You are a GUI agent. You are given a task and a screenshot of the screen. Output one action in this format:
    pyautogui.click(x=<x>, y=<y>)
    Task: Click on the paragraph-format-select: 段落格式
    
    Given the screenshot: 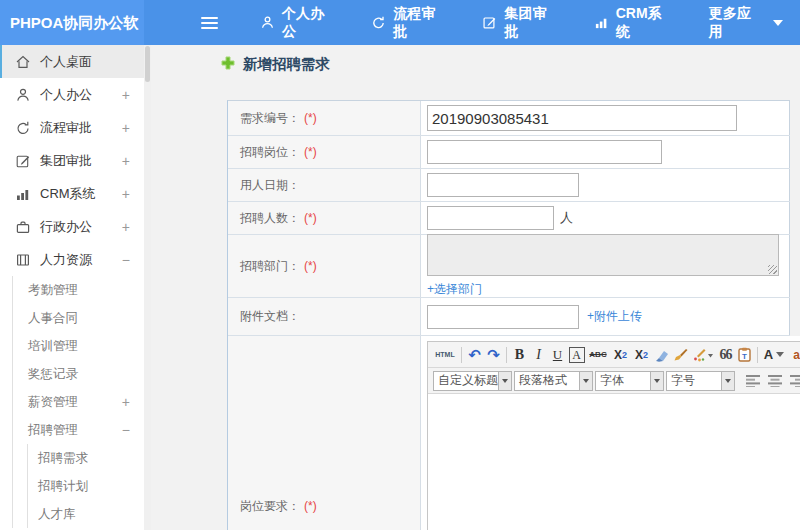 What is the action you would take?
    pyautogui.click(x=554, y=381)
    